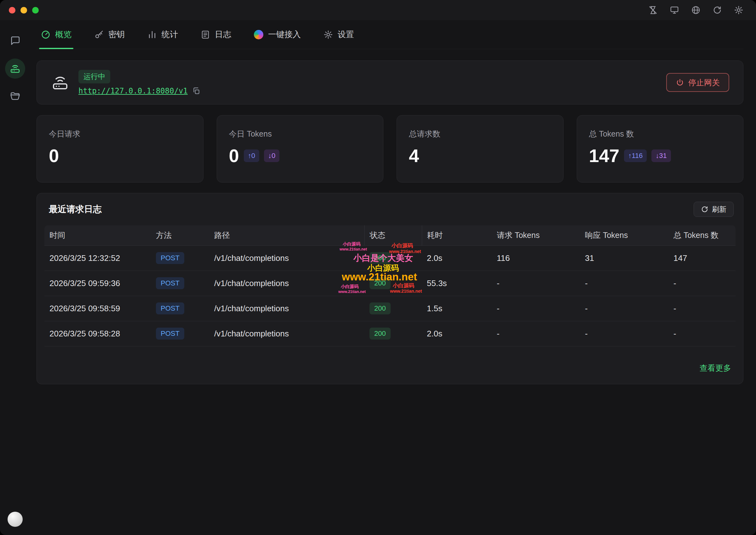 This screenshot has height=535, width=756. I want to click on log-path: /v1/chat/completions, so click(287, 283).